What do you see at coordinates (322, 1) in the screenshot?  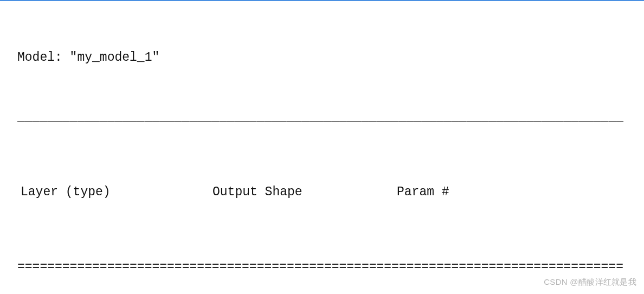 I see `top-accent-bar` at bounding box center [322, 1].